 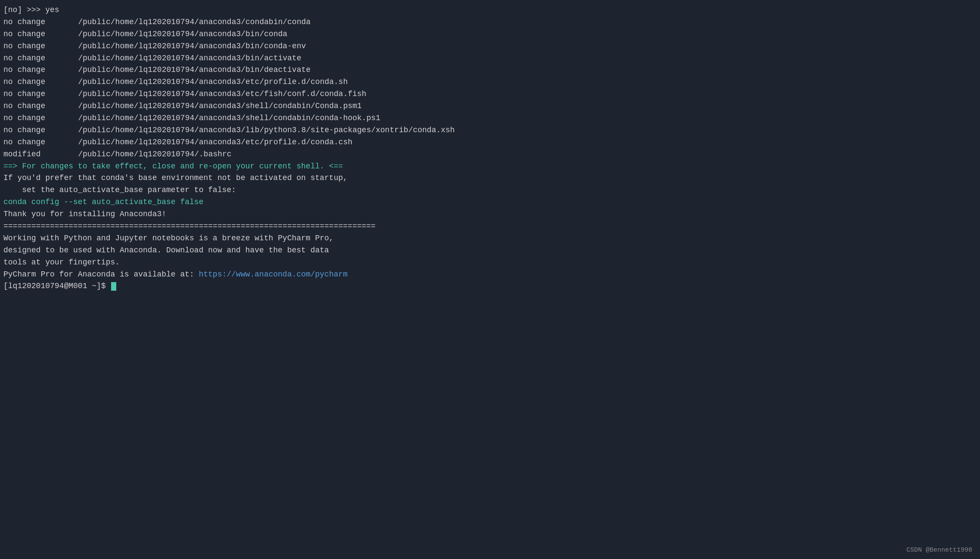 I want to click on line-shell: [lq1202010794@M001 ~]$, so click(x=490, y=286).